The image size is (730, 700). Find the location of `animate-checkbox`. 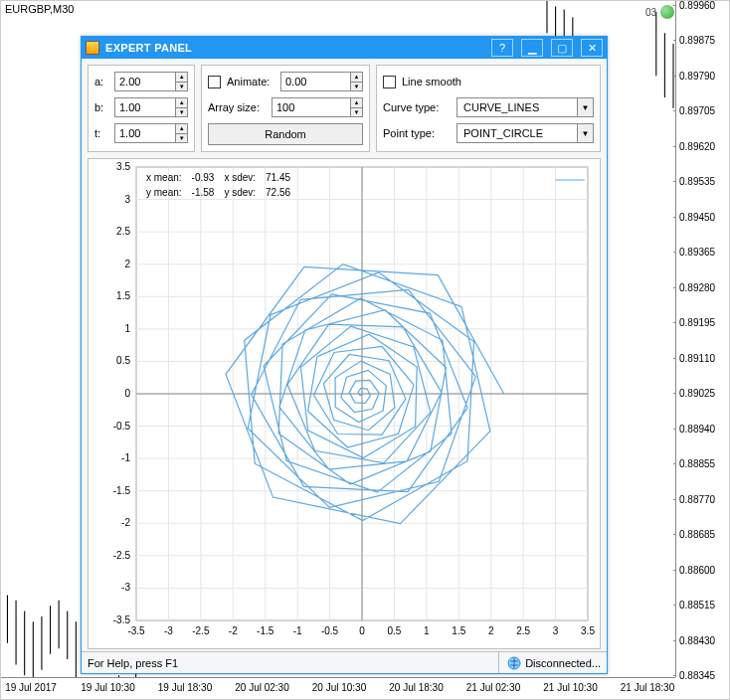

animate-checkbox is located at coordinates (215, 82).